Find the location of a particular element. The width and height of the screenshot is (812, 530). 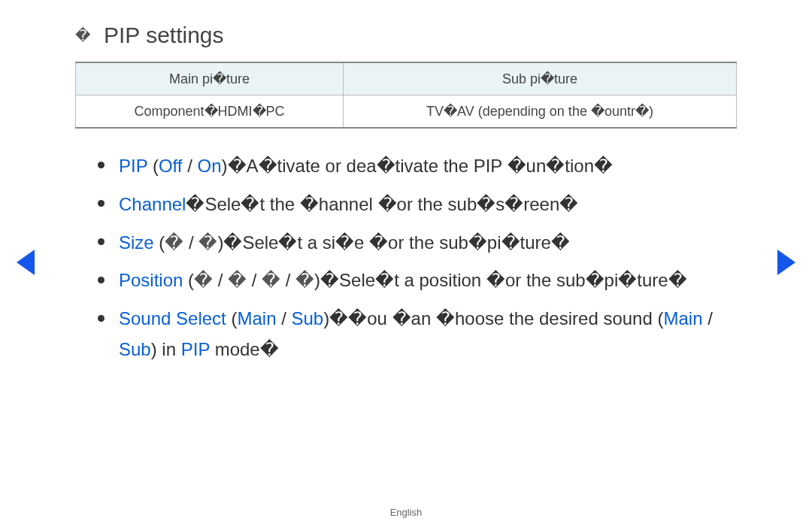

pip-off: Off is located at coordinates (171, 165).